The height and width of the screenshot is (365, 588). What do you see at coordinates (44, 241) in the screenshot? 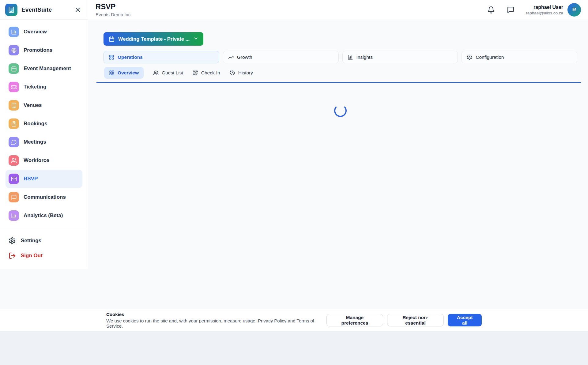
I see `settings-button: Settings` at bounding box center [44, 241].